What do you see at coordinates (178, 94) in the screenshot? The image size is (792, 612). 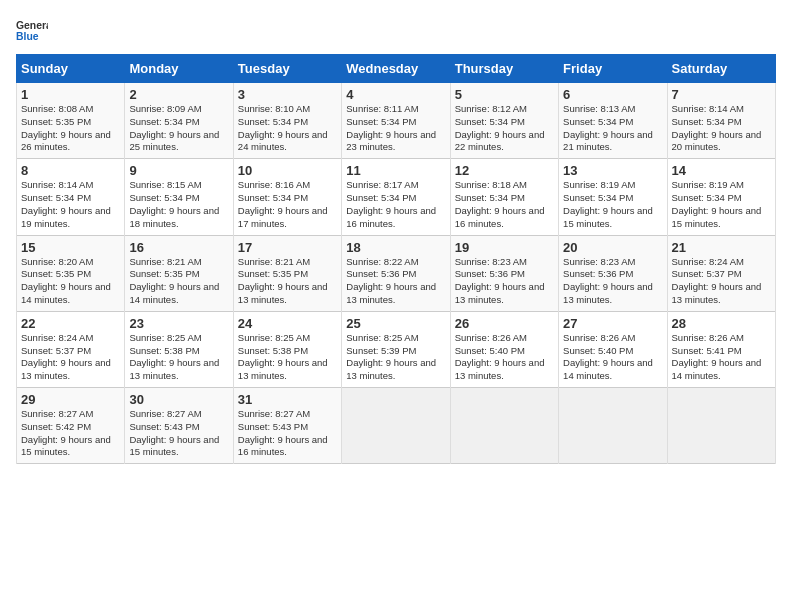 I see `day-number: 2` at bounding box center [178, 94].